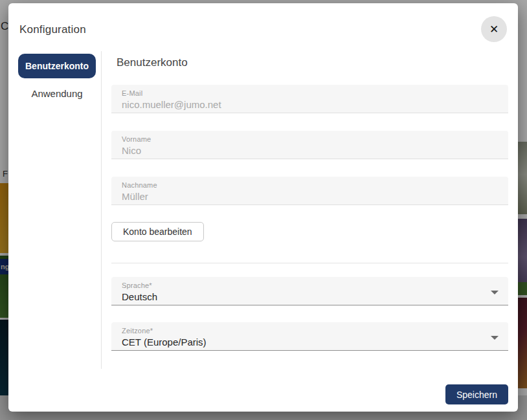 The image size is (527, 420). I want to click on close-button: ✕, so click(494, 29).